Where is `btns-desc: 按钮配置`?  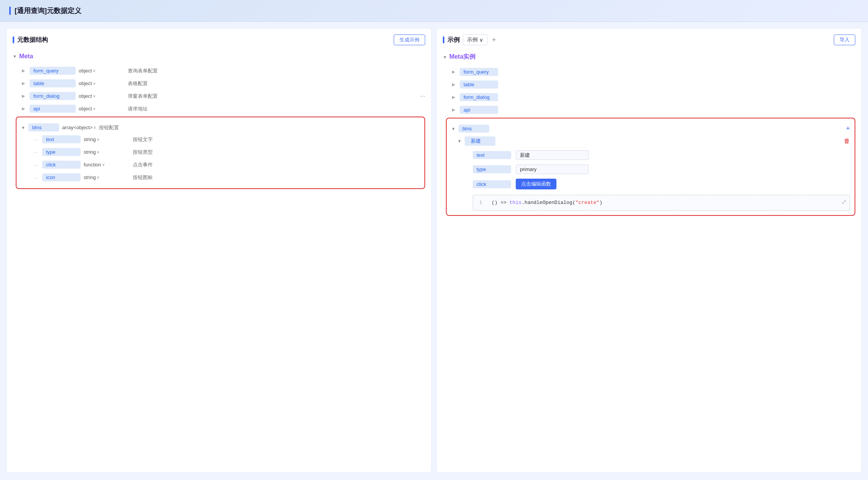
btns-desc: 按钮配置 is located at coordinates (109, 128).